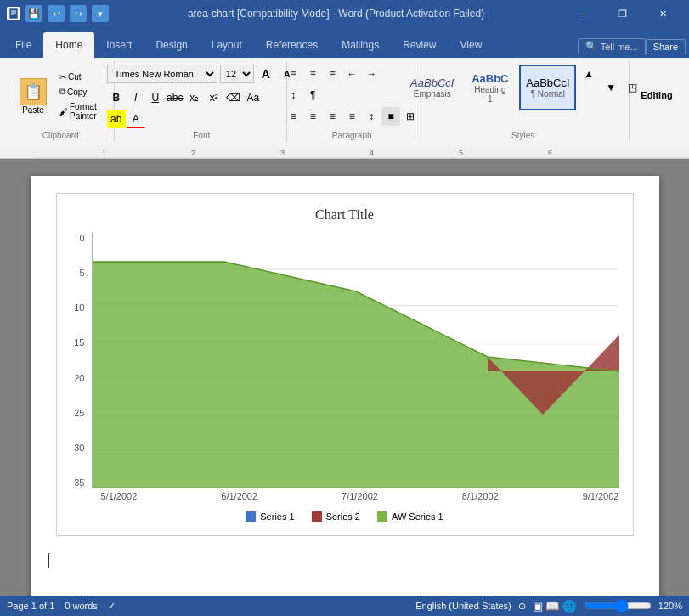 The height and width of the screenshot is (616, 689). I want to click on ruler: 1 2 3 4 5 6, so click(345, 152).